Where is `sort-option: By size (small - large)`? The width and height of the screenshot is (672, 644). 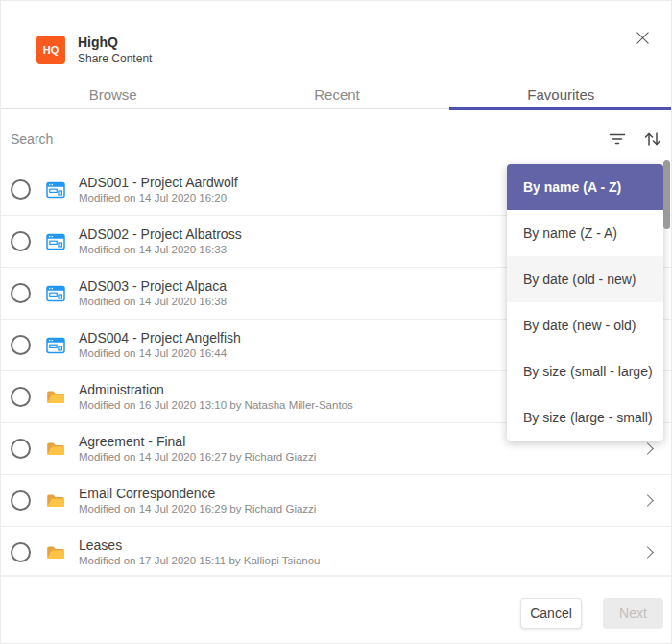
sort-option: By size (small - large) is located at coordinates (586, 371).